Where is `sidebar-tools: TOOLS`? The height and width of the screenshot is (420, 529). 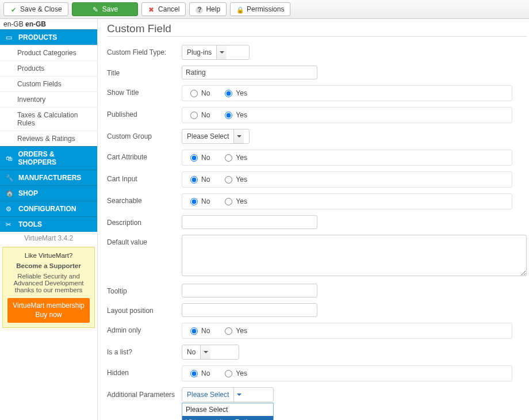
sidebar-tools: TOOLS is located at coordinates (48, 224).